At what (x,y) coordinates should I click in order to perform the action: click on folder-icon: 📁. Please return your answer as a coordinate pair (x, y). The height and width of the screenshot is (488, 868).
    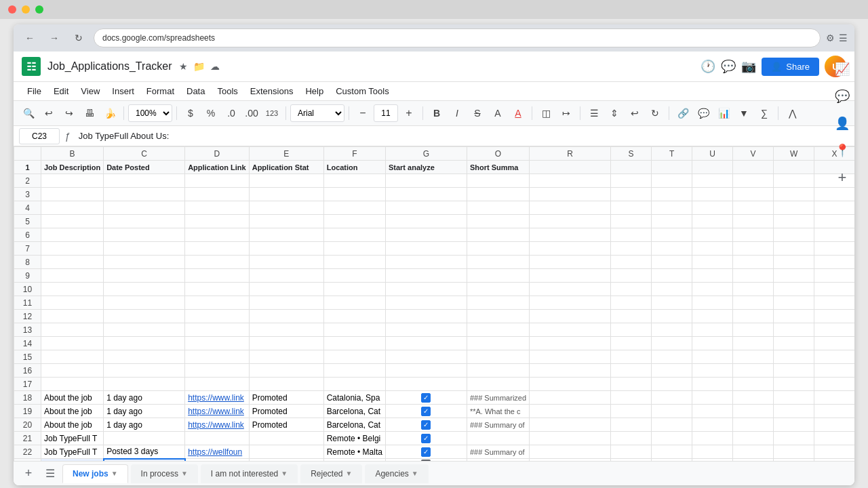
    Looking at the image, I should click on (199, 66).